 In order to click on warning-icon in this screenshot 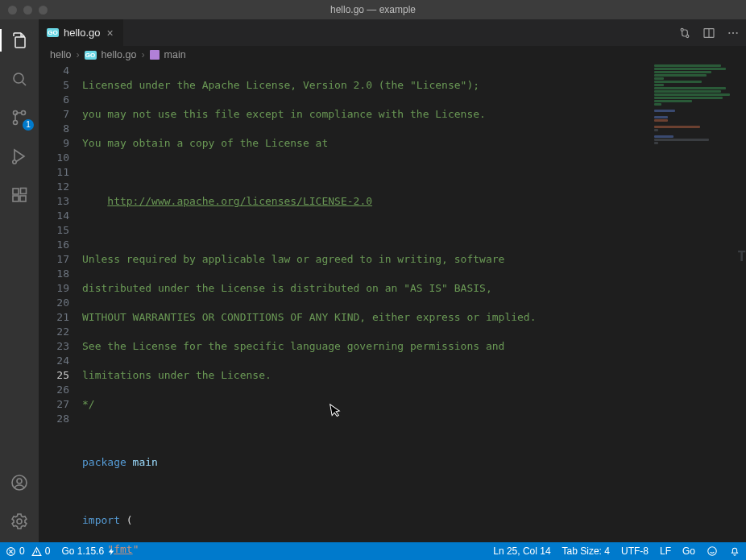, I will do `click(37, 551)`.